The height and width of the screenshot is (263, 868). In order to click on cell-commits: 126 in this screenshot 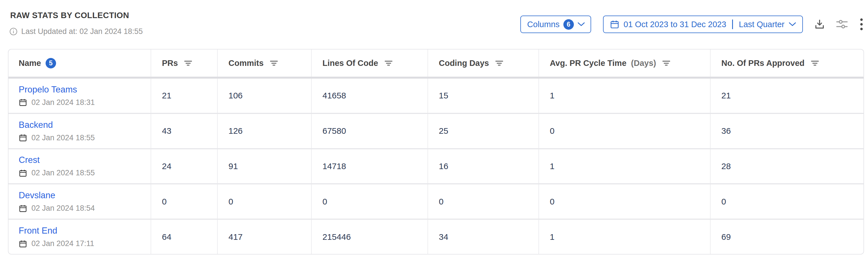, I will do `click(265, 131)`.